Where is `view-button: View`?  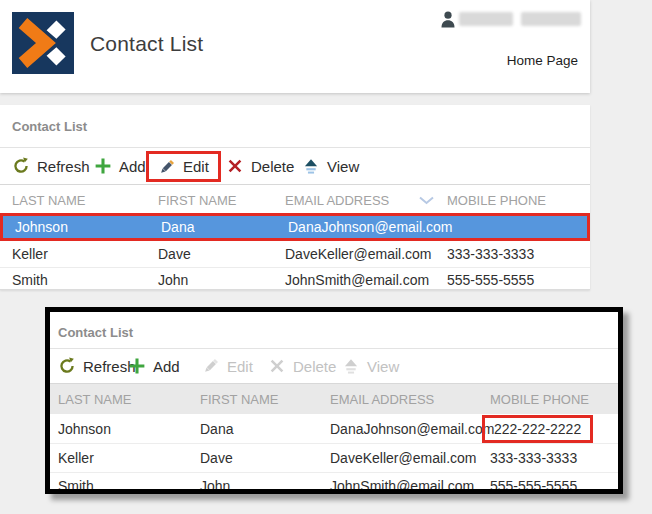 view-button: View is located at coordinates (330, 166).